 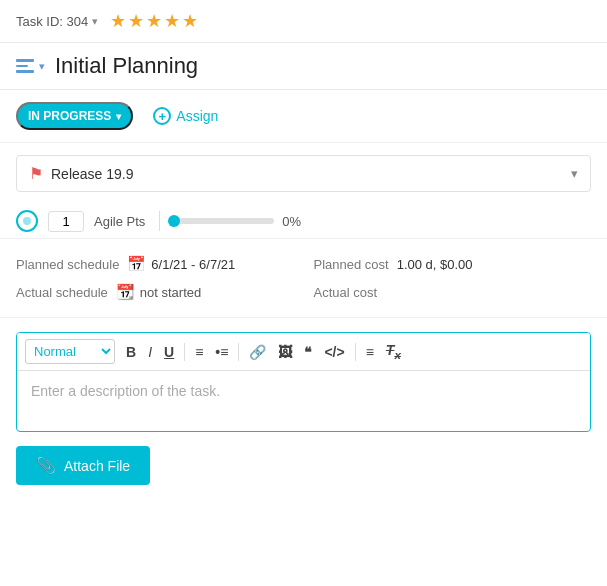 What do you see at coordinates (155, 292) in the screenshot?
I see `actual-schedule-item: Actual schedule 📆 not started` at bounding box center [155, 292].